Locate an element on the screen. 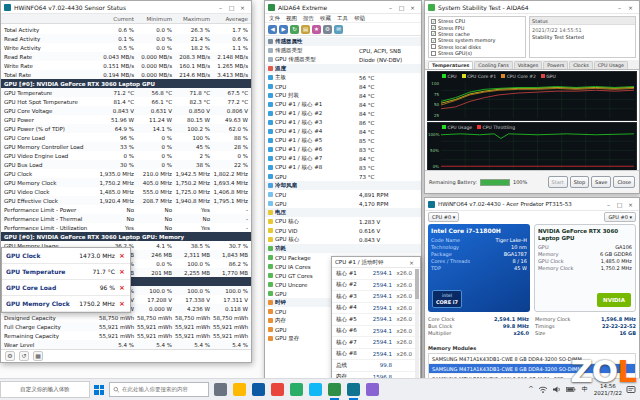 Image resolution: width=640 pixels, height=400 pixels. aida-sensor-row: CPU #1 / 核心 #6 83 °C is located at coordinates (343, 150).